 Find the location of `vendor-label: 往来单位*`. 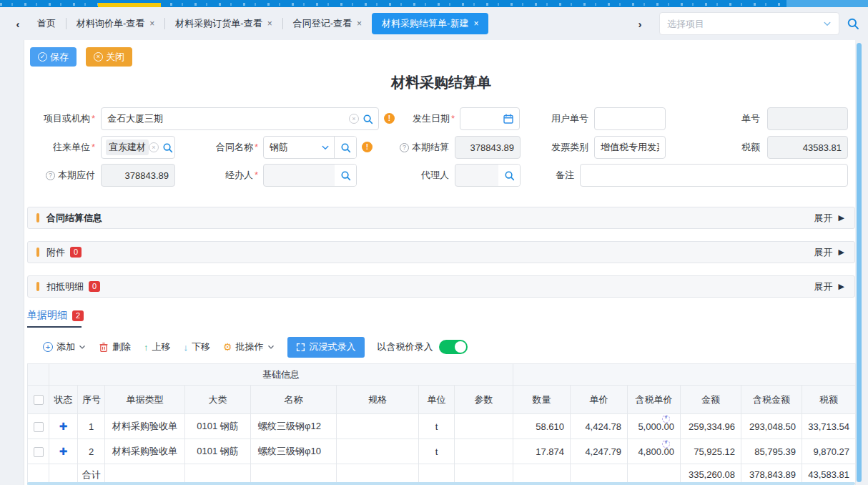

vendor-label: 往来单位* is located at coordinates (59, 147).